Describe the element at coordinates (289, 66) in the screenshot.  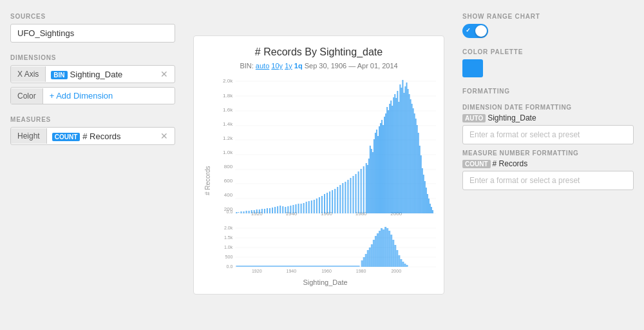
I see `bin-1y: 1y` at that location.